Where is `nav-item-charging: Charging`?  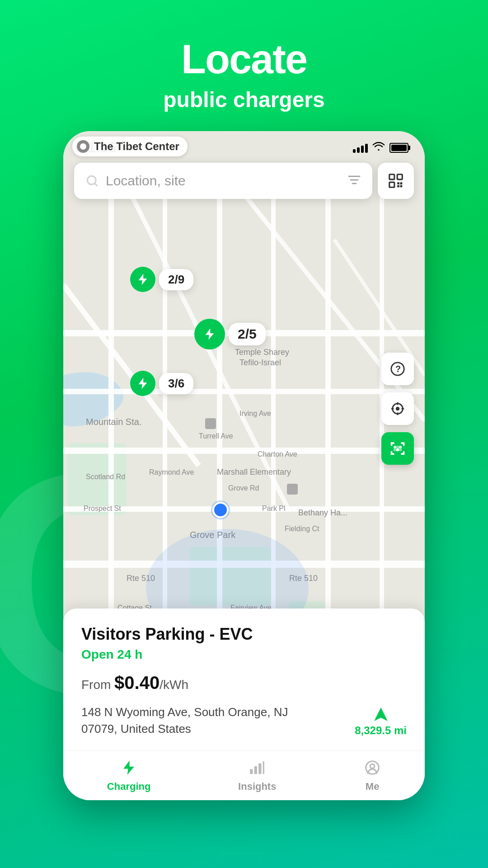
nav-item-charging: Charging is located at coordinates (129, 776).